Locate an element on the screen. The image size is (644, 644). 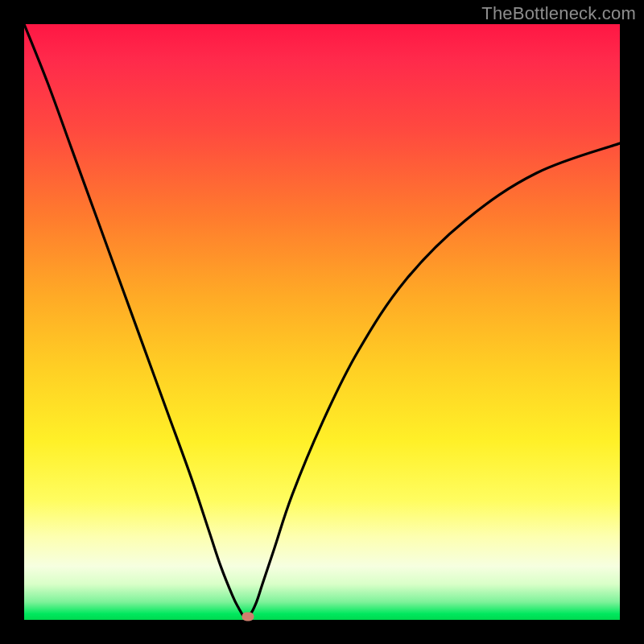
watermark-text: TheBottleneck.com is located at coordinates (559, 14).